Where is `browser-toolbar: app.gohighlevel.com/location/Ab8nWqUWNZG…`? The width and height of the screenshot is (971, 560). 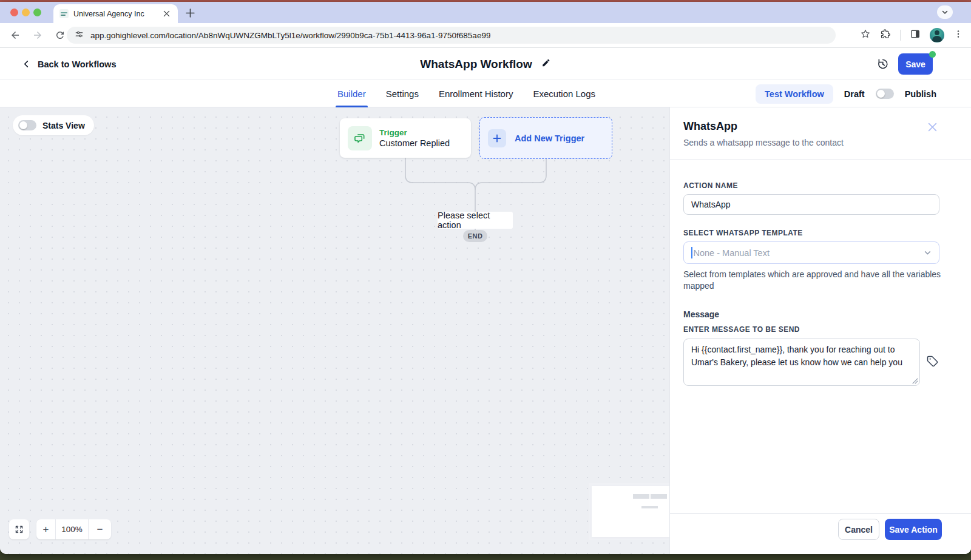 browser-toolbar: app.gohighlevel.com/location/Ab8nWqUWNZG… is located at coordinates (486, 35).